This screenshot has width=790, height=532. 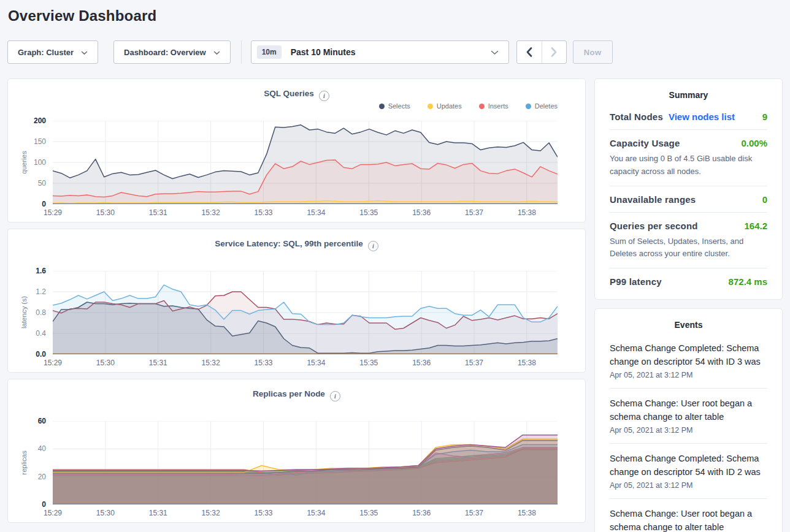 I want to click on events-title: Events, so click(x=688, y=327).